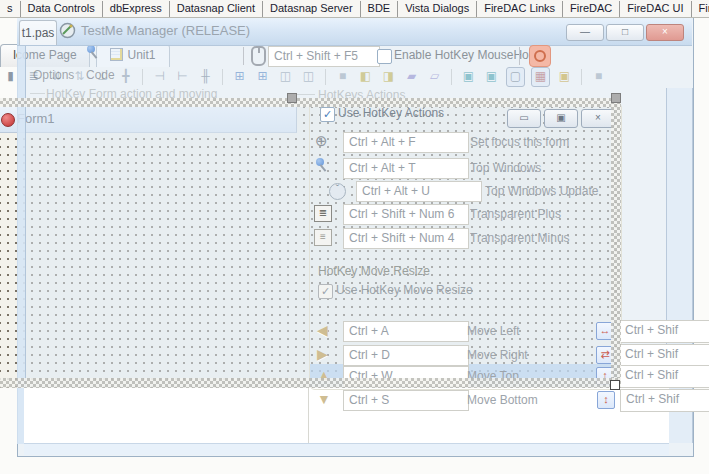  I want to click on use-move-resize-checkbox: ✓, so click(326, 292).